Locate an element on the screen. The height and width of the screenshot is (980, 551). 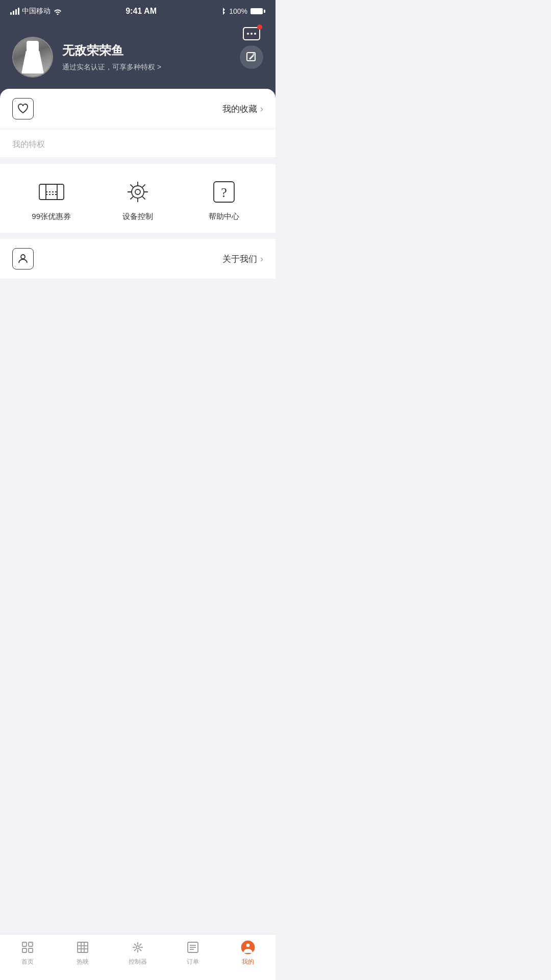
profile-info: 无敌荣荣鱼 通过实名认证，可享多种特权 > is located at coordinates (146, 57).